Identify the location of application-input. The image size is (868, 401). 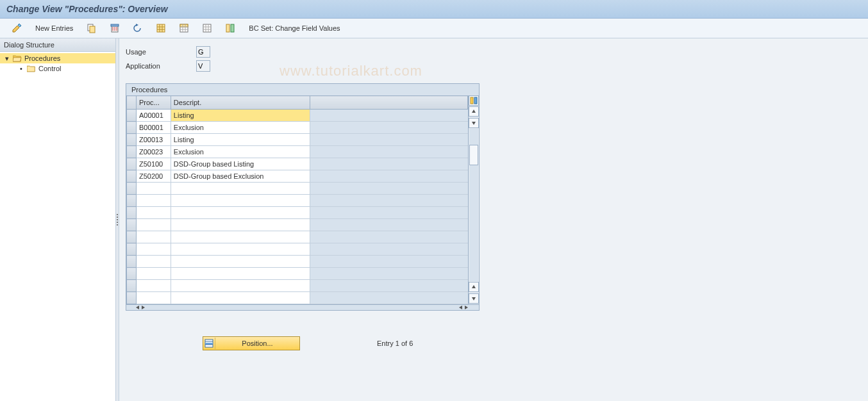
(203, 66).